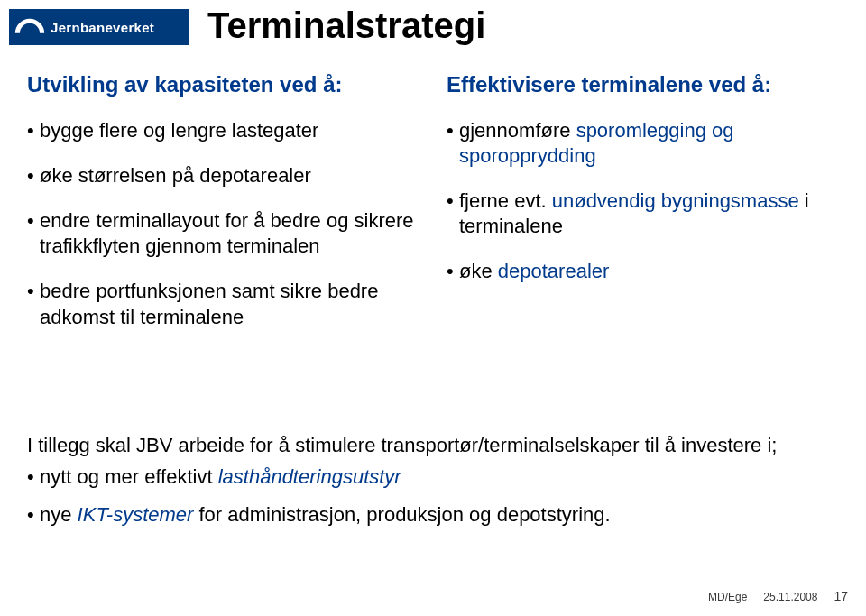 This screenshot has width=866, height=616. I want to click on brand-bar: Jernbaneverket, so click(99, 27).